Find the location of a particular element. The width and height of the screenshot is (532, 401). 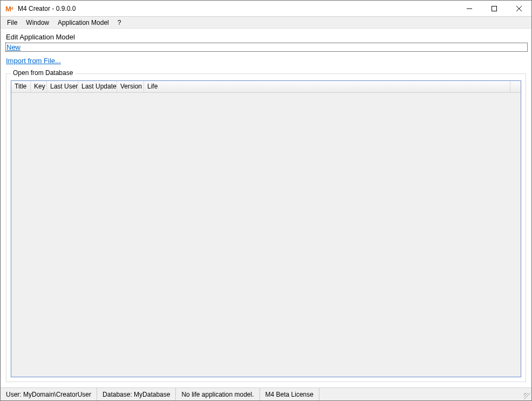

col-last-user: Last User is located at coordinates (63, 86).